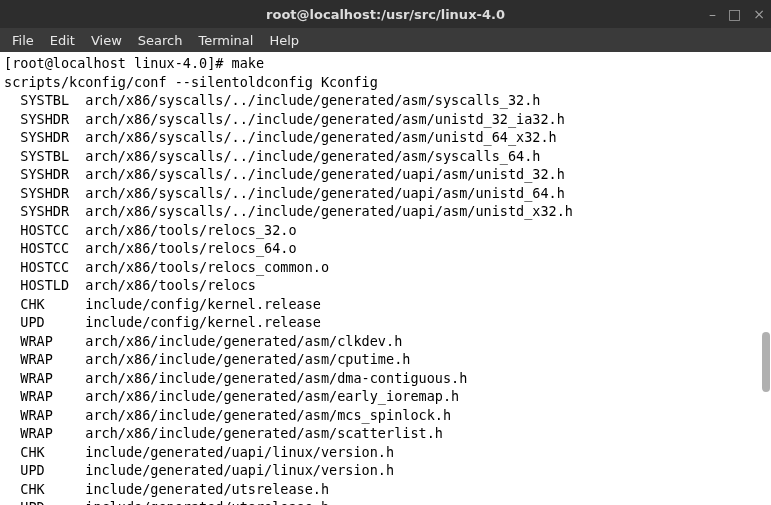 The image size is (771, 505). What do you see at coordinates (759, 14) in the screenshot?
I see `close-icon: ×` at bounding box center [759, 14].